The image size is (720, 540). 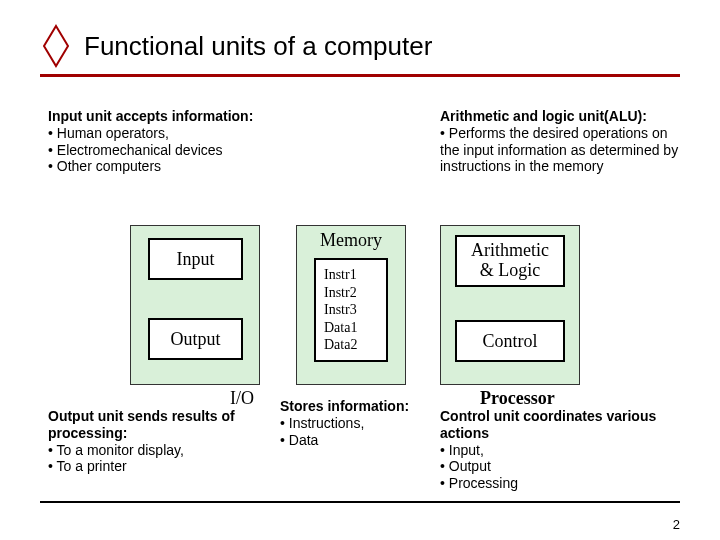 What do you see at coordinates (196, 260) in the screenshot?
I see `input-box-label: Input` at bounding box center [196, 260].